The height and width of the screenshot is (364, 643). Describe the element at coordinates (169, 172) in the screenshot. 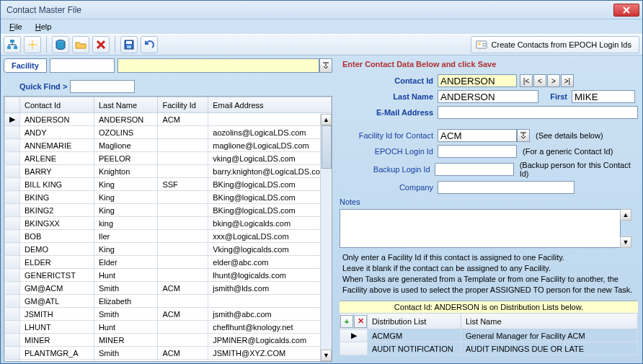

I see `table-row: BARRYKnightonbarry.knighton@LogicaLDS.co…` at that location.